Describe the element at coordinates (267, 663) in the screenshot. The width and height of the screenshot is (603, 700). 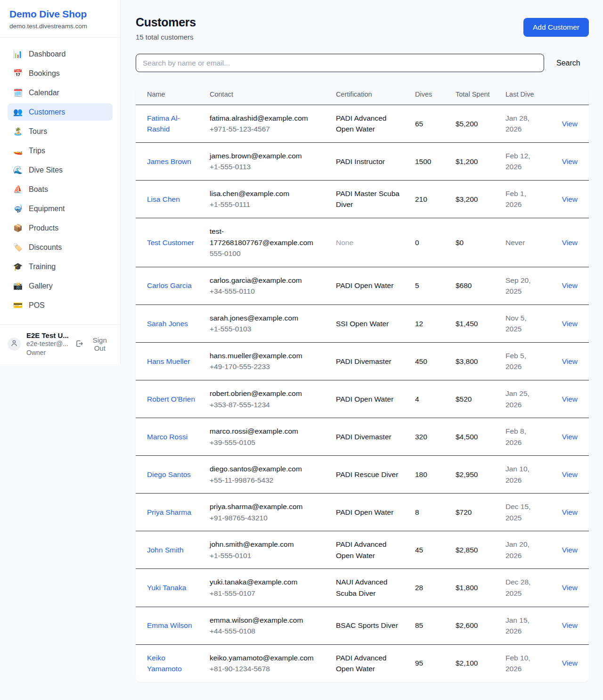
I see `customer-contact-cell: keiko.yamamoto@example.com +81-90-1234-5…` at that location.